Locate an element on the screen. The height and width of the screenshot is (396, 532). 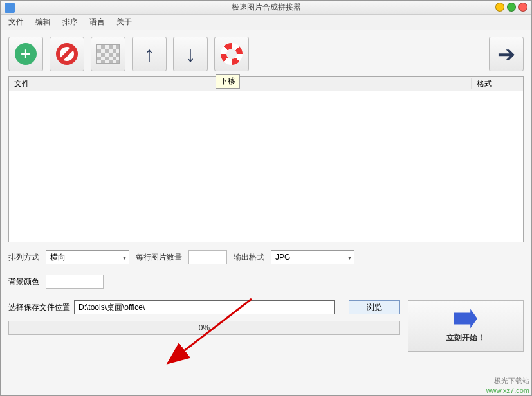
format-value: JPG is located at coordinates (283, 257).